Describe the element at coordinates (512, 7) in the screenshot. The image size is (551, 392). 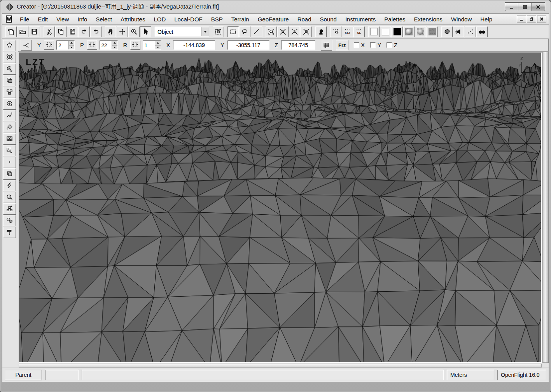
I see `minimize-button` at that location.